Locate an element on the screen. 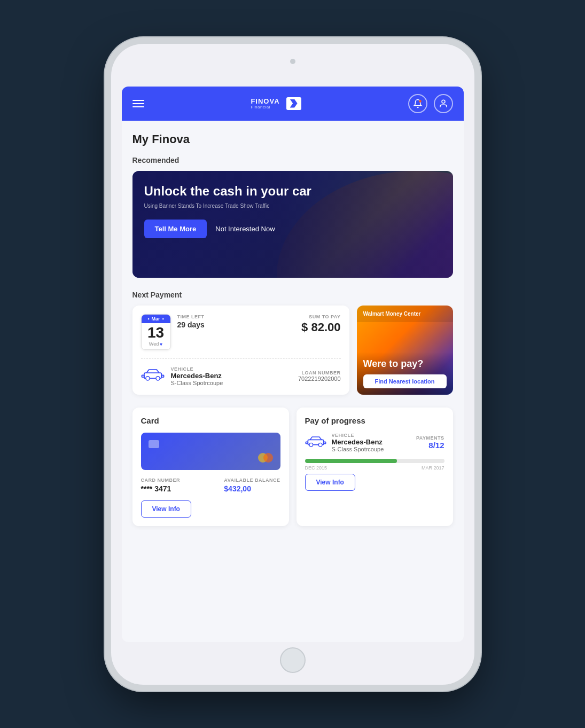  where-to-pay-card: Walmart Money Center Were to pay? Find N… is located at coordinates (405, 350).